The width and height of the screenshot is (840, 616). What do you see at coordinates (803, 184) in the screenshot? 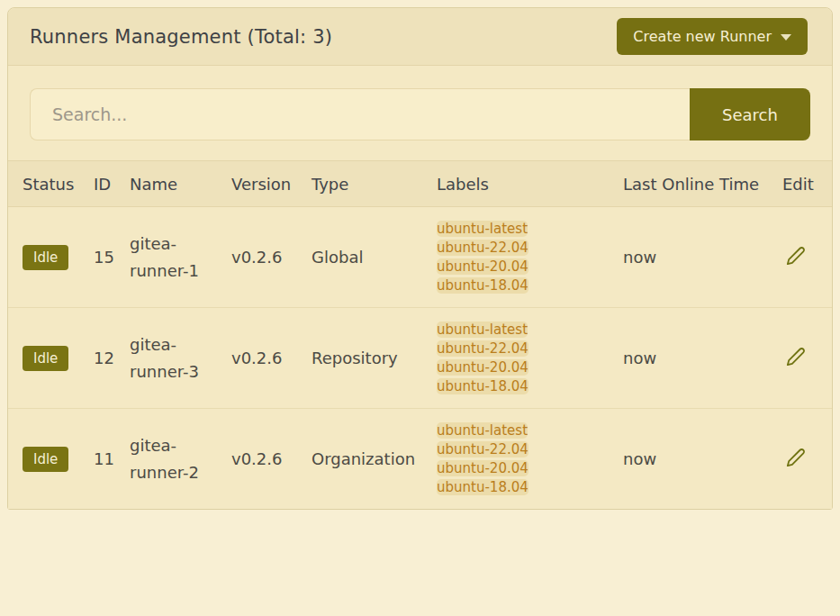
I see `col-header-edit: Edit` at bounding box center [803, 184].